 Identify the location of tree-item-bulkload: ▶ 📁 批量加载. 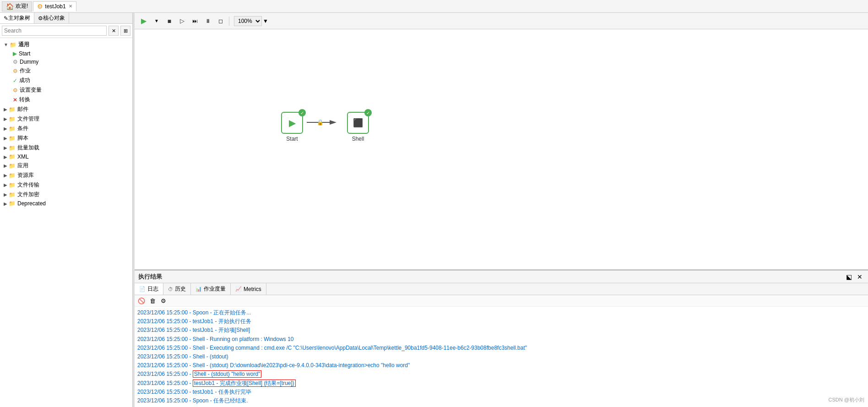
(66, 148).